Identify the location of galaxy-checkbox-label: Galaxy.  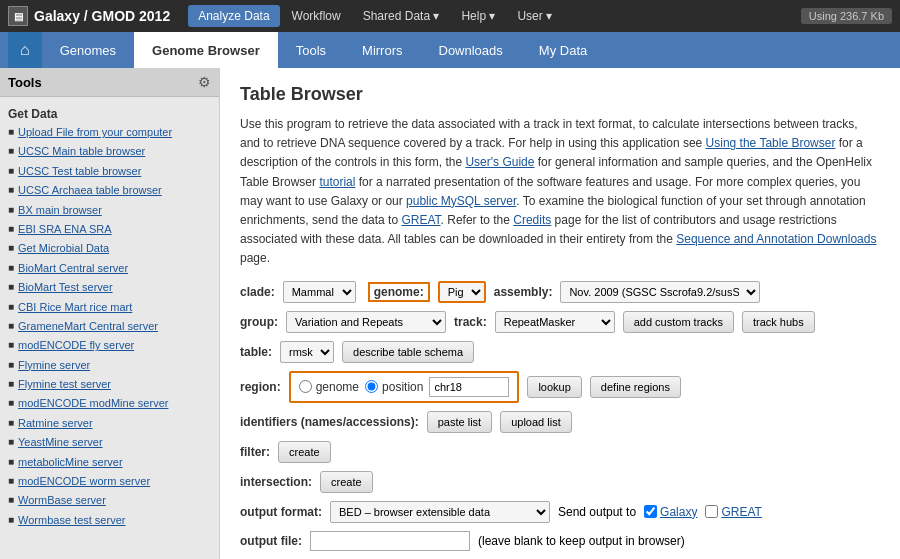
(670, 512).